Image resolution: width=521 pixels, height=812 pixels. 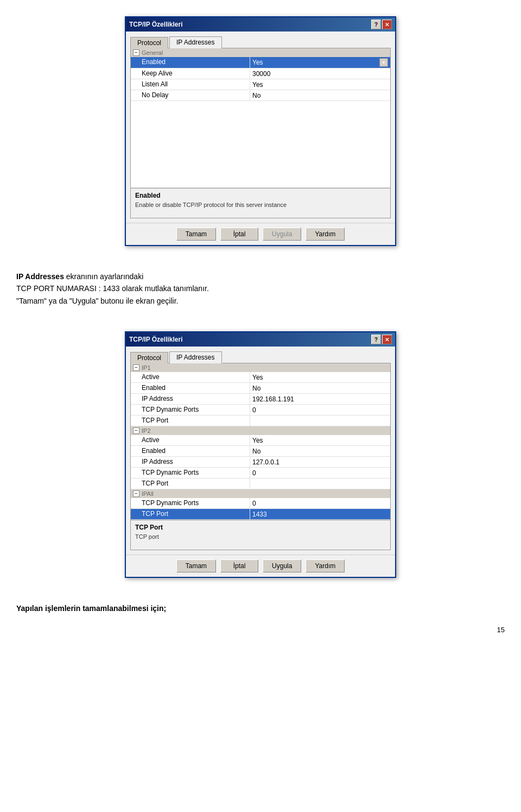 What do you see at coordinates (320, 62) in the screenshot?
I see `prop-value-enabled-dropdown: Yes ▼` at bounding box center [320, 62].